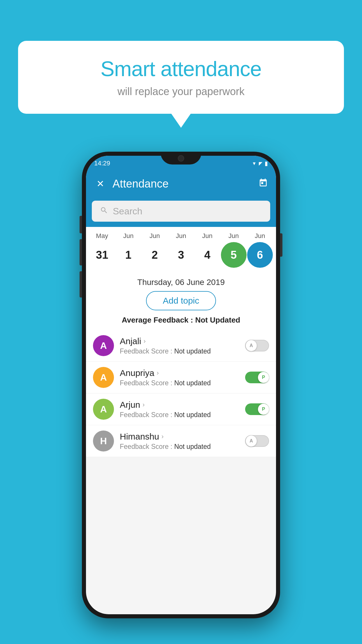  Describe the element at coordinates (257, 377) in the screenshot. I see `toggle-anupriya: P` at that location.